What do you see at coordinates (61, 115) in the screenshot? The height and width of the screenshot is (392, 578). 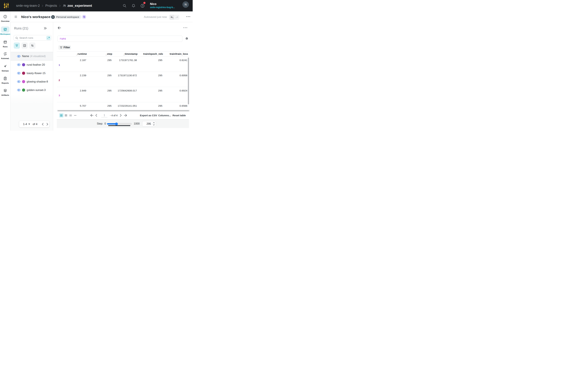 I see `row-height-small-button` at bounding box center [61, 115].